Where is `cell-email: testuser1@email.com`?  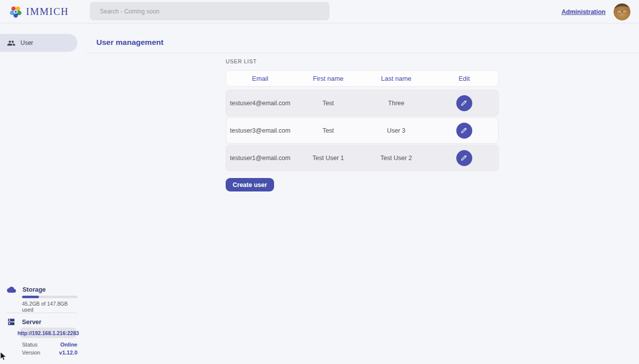
cell-email: testuser1@email.com is located at coordinates (260, 158).